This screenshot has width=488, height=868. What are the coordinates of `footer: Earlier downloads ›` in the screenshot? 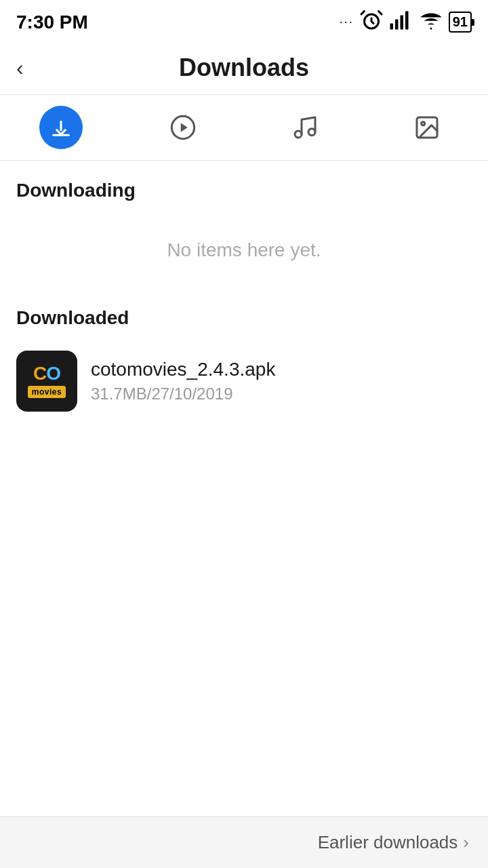 It's located at (244, 842).